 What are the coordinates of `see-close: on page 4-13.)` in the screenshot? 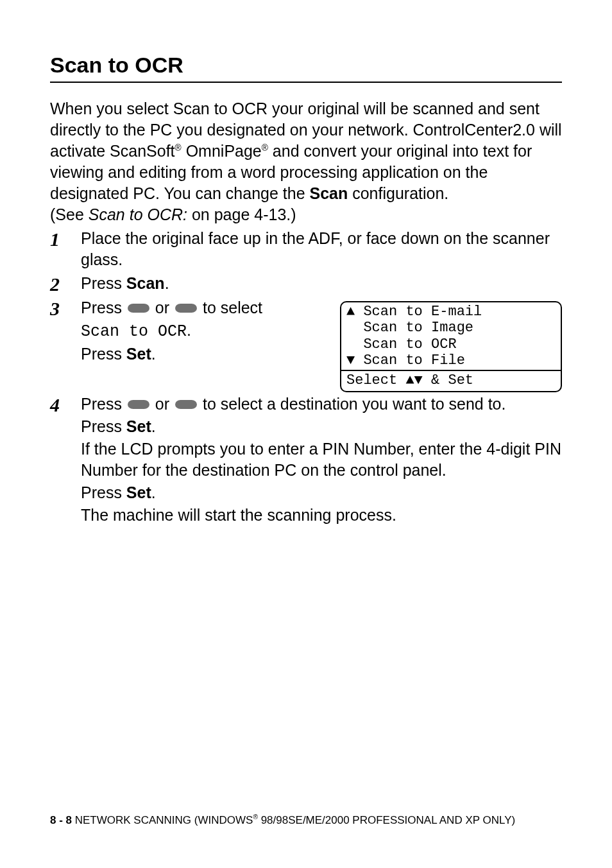 It's located at (242, 214).